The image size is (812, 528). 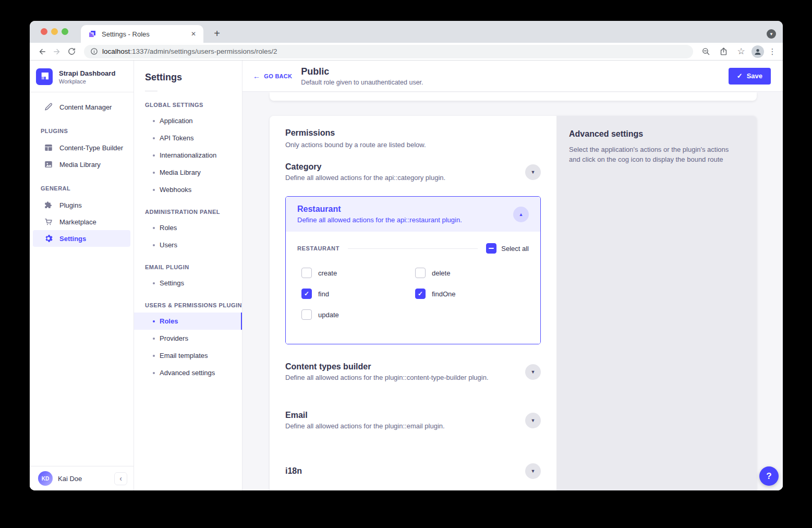 I want to click on permission-update: update, so click(x=358, y=315).